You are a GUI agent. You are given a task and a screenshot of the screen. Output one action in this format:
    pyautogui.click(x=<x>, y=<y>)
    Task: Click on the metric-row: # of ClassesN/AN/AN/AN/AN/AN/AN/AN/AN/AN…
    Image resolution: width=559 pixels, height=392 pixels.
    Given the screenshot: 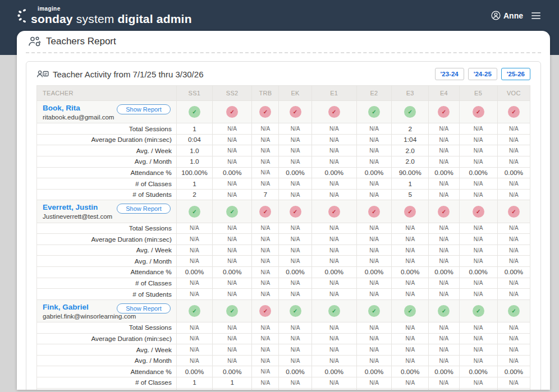 What is the action you would take?
    pyautogui.click(x=284, y=283)
    